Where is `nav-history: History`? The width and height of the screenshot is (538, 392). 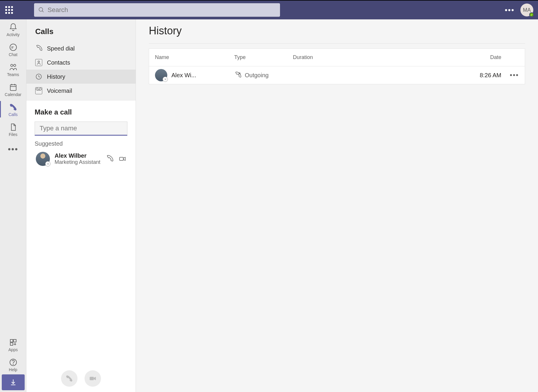
nav-history: History is located at coordinates (81, 77).